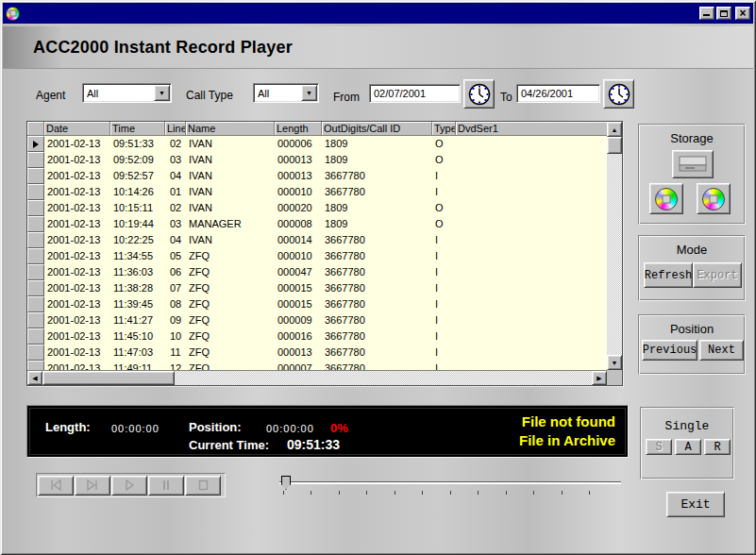  Describe the element at coordinates (56, 485) in the screenshot. I see `skip-start-button` at that location.